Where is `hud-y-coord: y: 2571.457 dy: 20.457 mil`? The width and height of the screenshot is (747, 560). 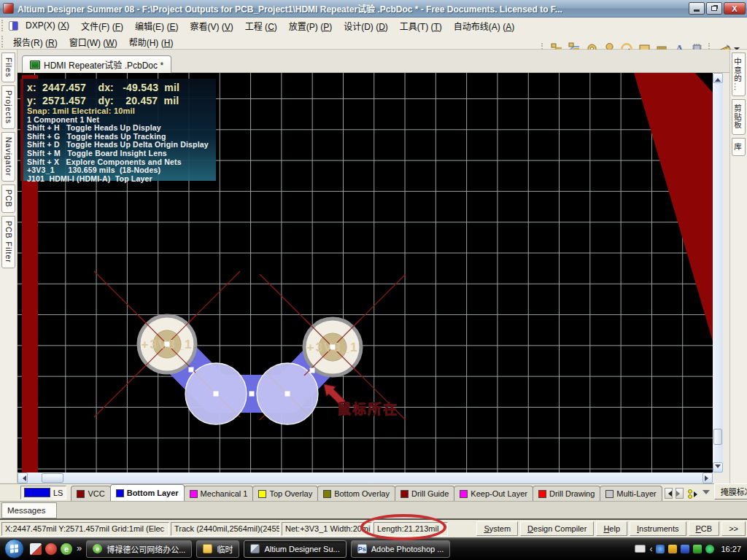 hud-y-coord: y: 2571.457 dy: 20.457 mil is located at coordinates (121, 101).